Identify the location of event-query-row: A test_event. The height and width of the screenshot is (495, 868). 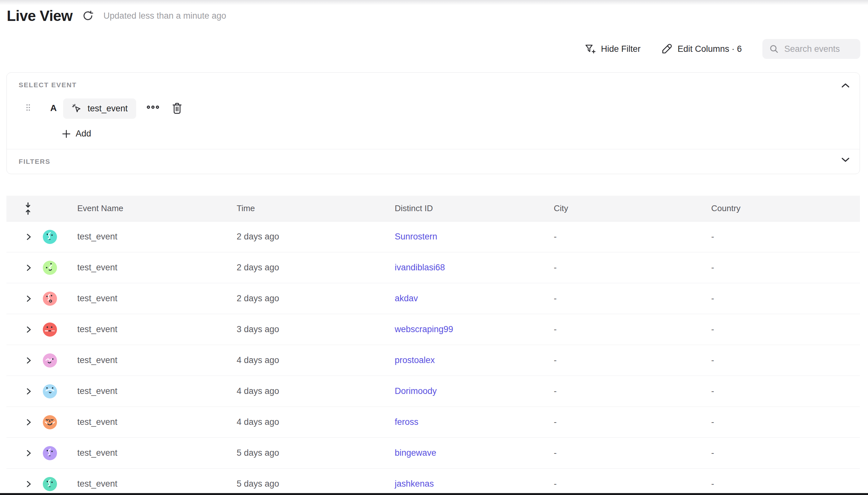
(433, 109).